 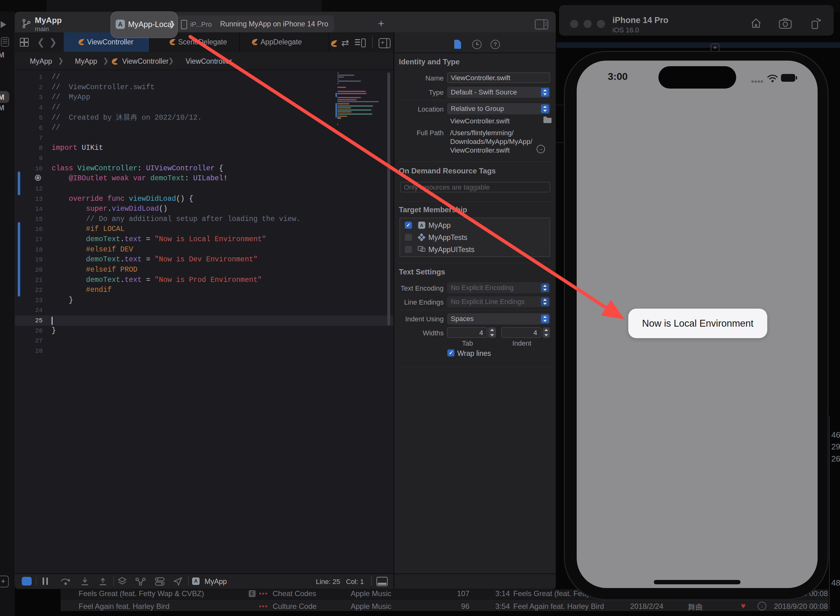 What do you see at coordinates (447, 171) in the screenshot?
I see `odr-section-title: On Demand Resource Tags` at bounding box center [447, 171].